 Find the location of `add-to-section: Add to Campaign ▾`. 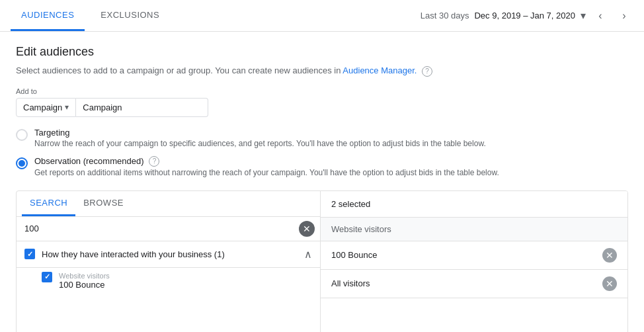

add-to-section: Add to Campaign ▾ is located at coordinates (322, 102).